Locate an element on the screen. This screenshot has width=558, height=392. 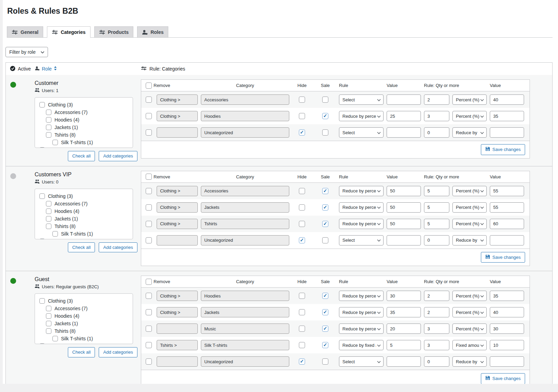
tab-general: General is located at coordinates (25, 32).